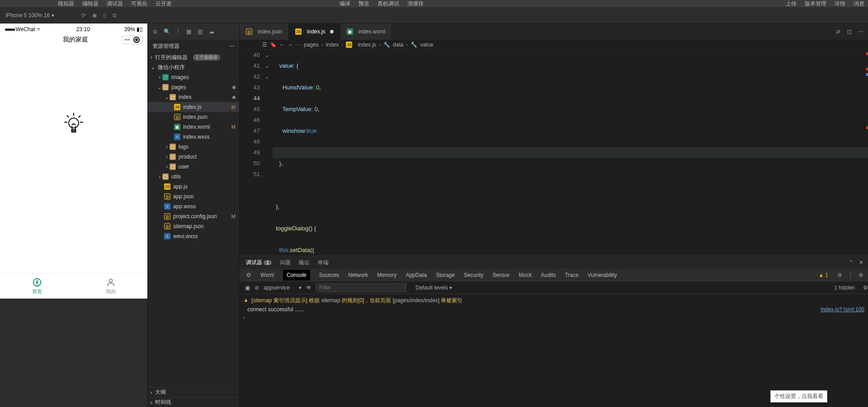  I want to click on tab-index-wxml: ▣index.wxml, so click(366, 32).